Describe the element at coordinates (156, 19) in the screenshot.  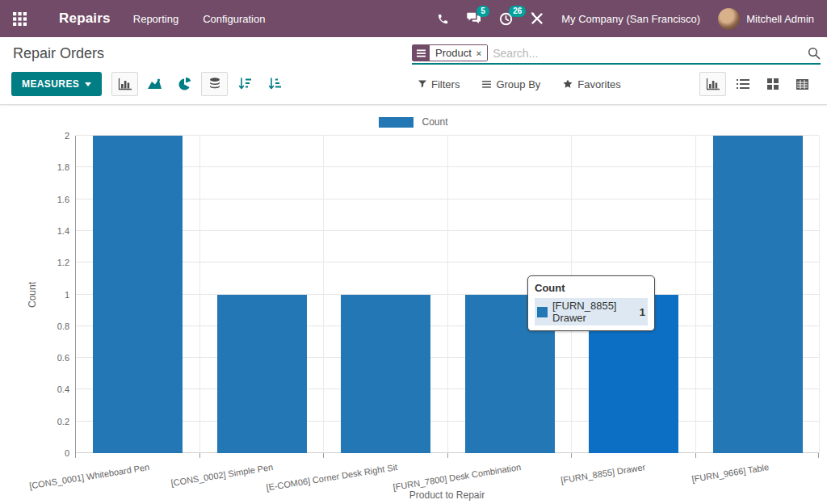
I see `menu-reporting: Reporting` at that location.